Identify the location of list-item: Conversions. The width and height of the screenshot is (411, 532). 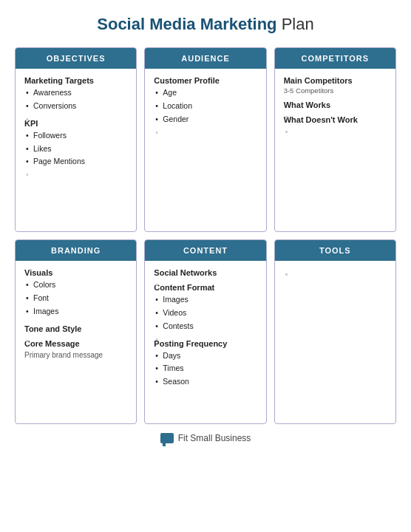
(77, 106).